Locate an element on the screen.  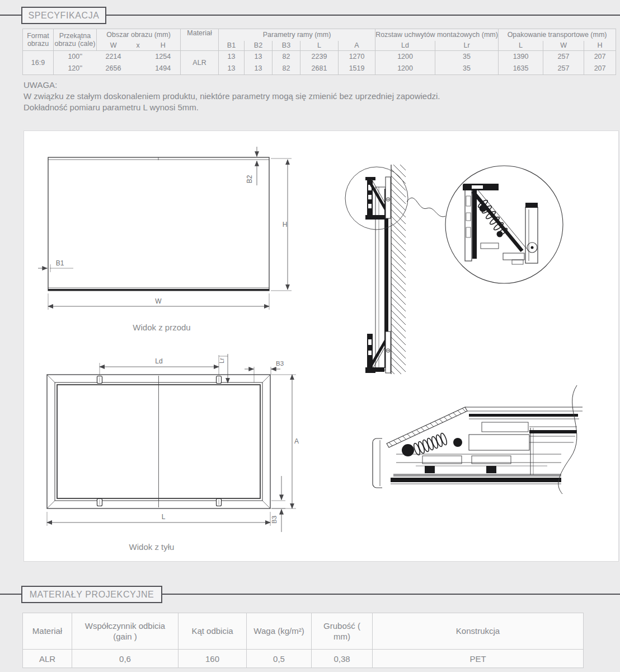
dim-label-b3-top: B3 is located at coordinates (280, 363).